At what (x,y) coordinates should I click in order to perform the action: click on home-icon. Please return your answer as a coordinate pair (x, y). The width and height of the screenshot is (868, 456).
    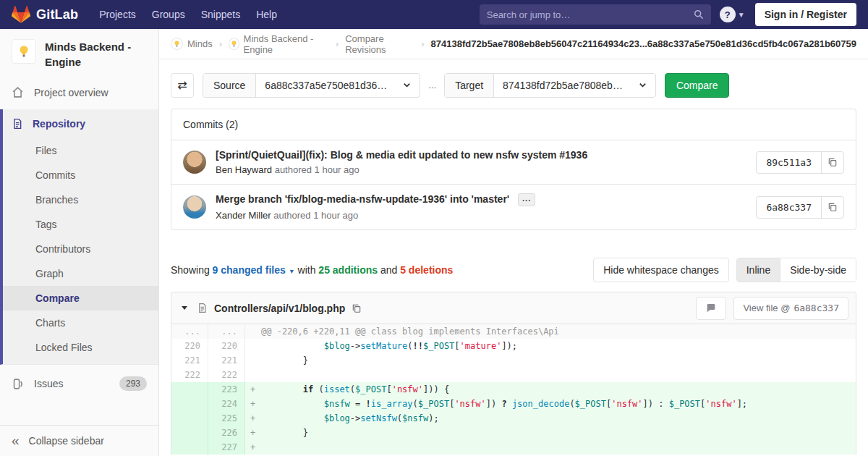
    Looking at the image, I should click on (17, 93).